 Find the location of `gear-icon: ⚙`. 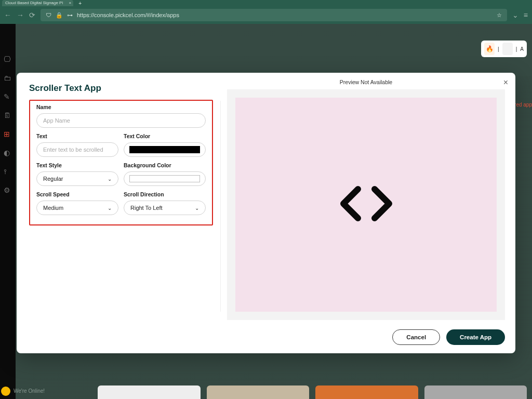

gear-icon: ⚙ is located at coordinates (8, 190).